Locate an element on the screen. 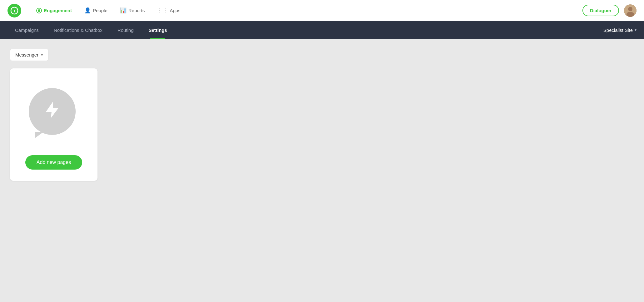 This screenshot has height=302, width=644. top-nav-right: Dialoguer is located at coordinates (609, 11).